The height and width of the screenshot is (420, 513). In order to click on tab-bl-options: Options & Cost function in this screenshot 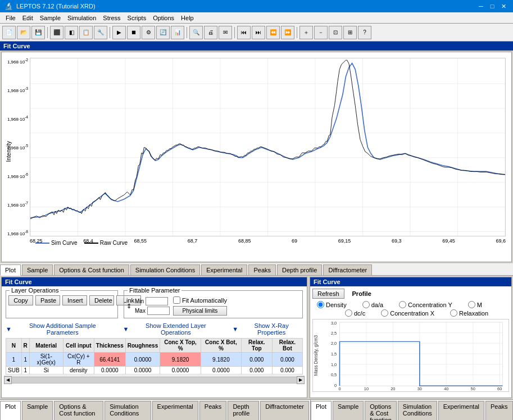, I will do `click(79, 410)`.